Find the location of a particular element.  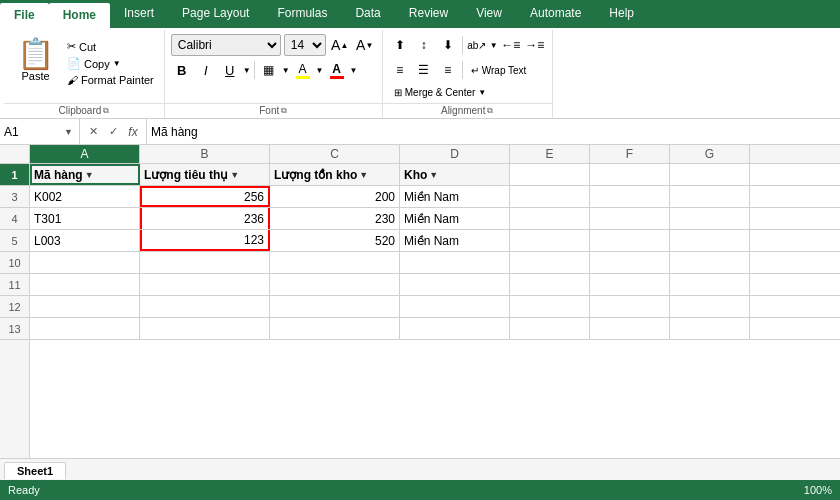

cell-d4: Miền Nam is located at coordinates (455, 218).